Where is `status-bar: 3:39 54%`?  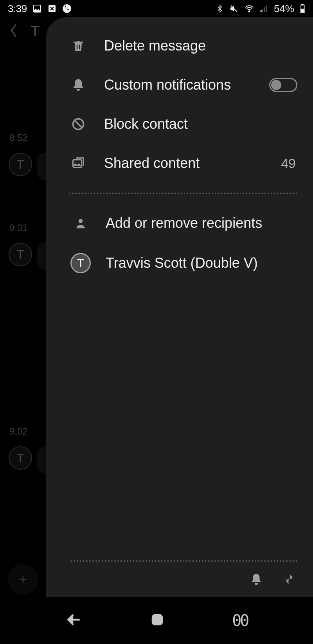
status-bar: 3:39 54% is located at coordinates (156, 9).